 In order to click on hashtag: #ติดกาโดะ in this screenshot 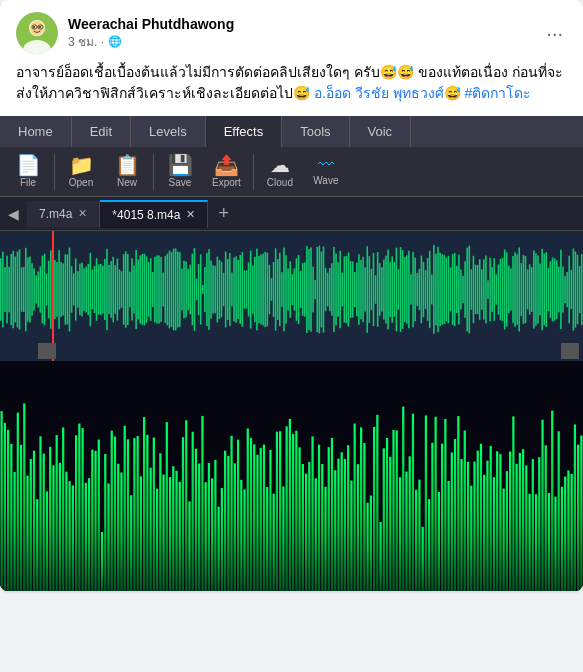, I will do `click(498, 93)`.